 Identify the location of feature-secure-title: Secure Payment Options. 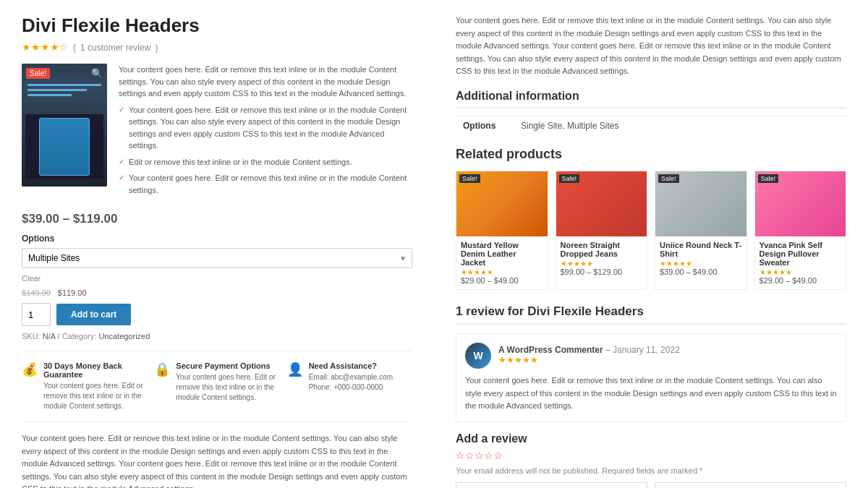
(227, 366).